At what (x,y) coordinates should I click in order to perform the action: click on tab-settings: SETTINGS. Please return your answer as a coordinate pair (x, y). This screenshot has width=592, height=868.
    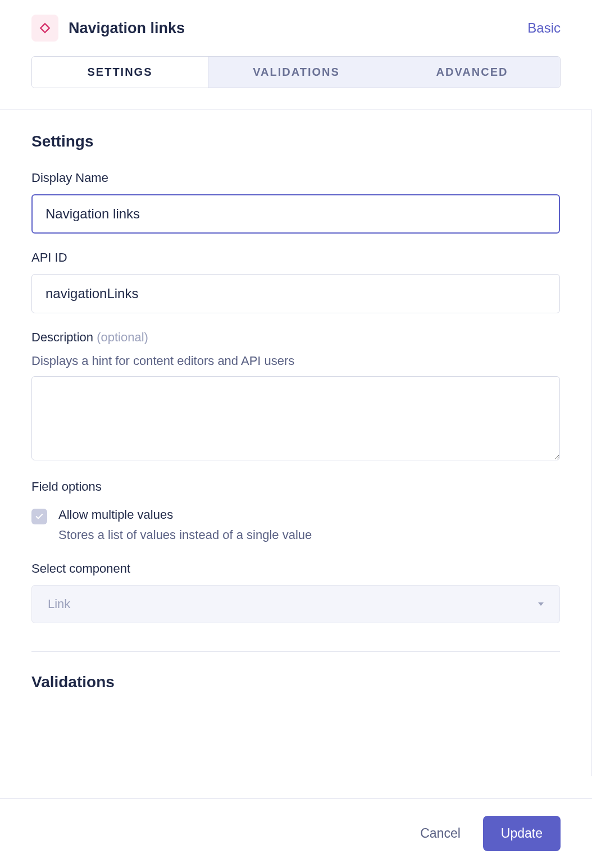
    Looking at the image, I should click on (120, 72).